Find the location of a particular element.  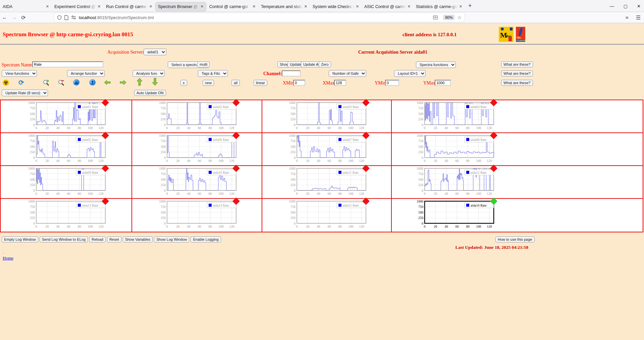

svg-text: 20 is located at coordinates (308, 161).